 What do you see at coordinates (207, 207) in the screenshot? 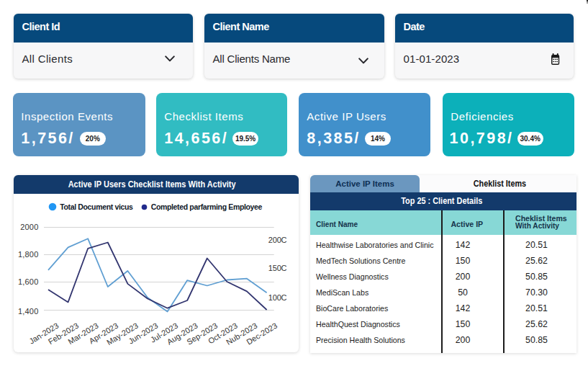
I see `svg-text: Completed parfarming Employee` at bounding box center [207, 207].